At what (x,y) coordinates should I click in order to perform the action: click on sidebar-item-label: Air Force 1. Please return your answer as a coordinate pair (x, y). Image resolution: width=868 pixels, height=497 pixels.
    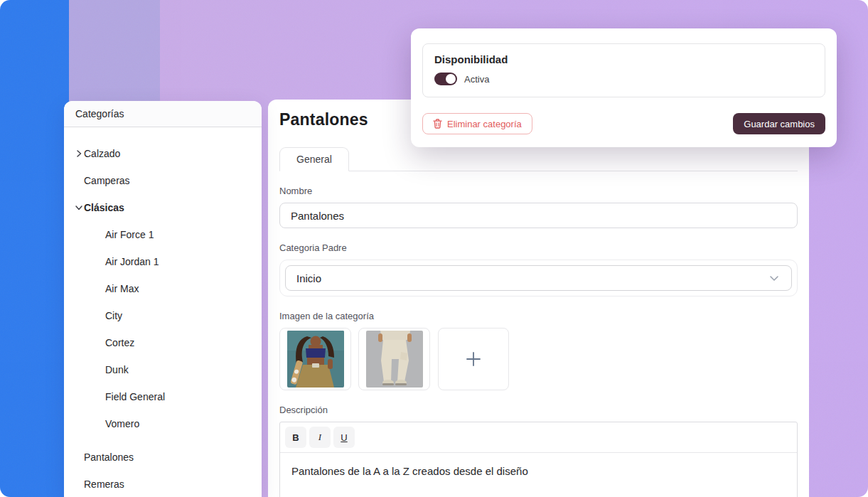
    Looking at the image, I should click on (129, 235).